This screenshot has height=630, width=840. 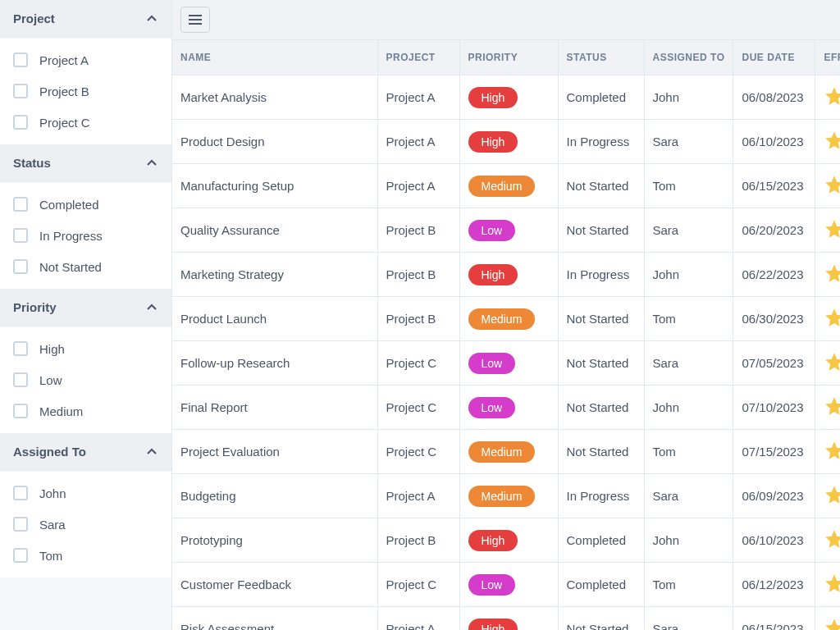 What do you see at coordinates (506, 408) in the screenshot?
I see `table-row: Final ReportProject CLowNot StartedJohn0…` at bounding box center [506, 408].